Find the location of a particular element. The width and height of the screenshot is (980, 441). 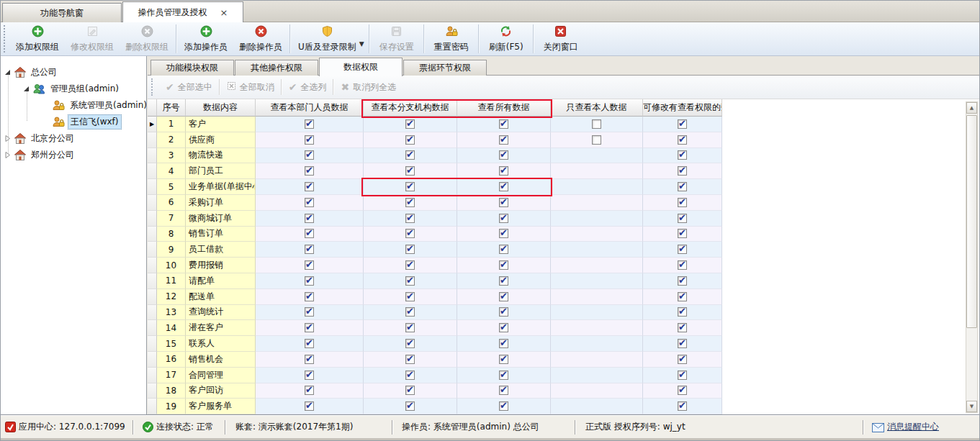

tab-function-navigation: 功能导航窗 is located at coordinates (62, 13).